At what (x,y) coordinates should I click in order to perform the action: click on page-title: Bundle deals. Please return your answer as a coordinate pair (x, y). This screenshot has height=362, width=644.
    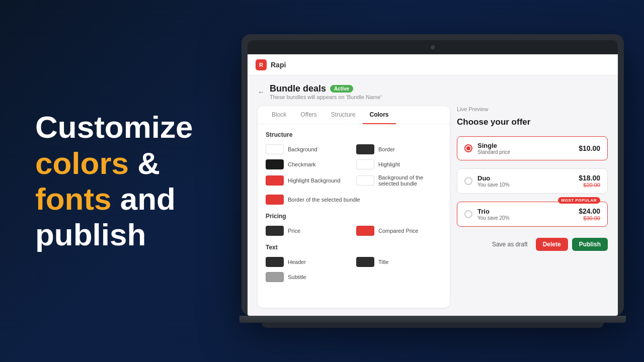
    Looking at the image, I should click on (298, 88).